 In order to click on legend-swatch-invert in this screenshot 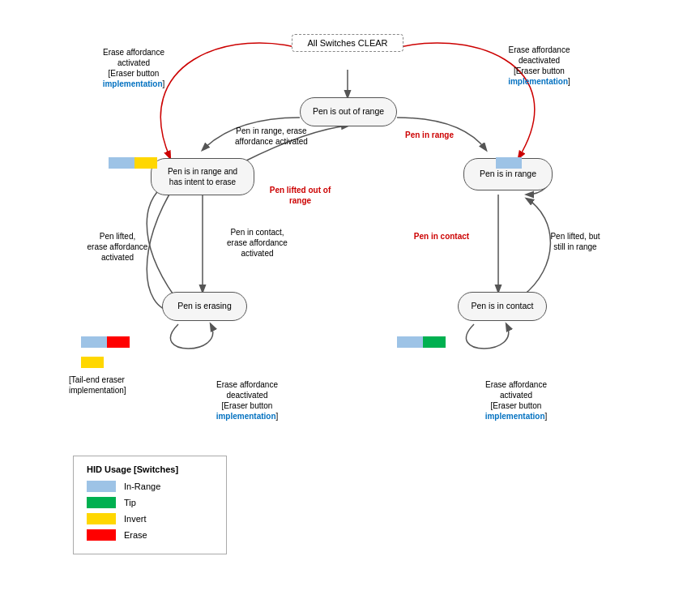, I will do `click(101, 519)`.